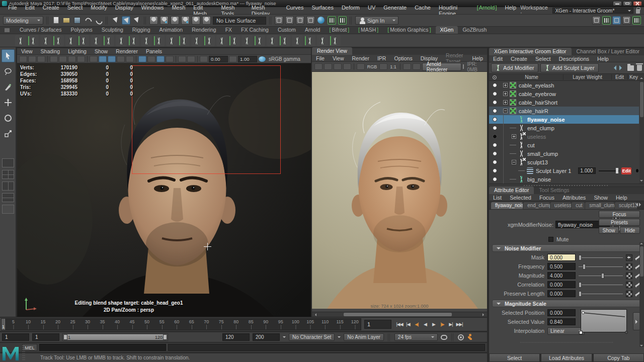  Describe the element at coordinates (570, 68) in the screenshot. I see `add-sculpt-layer-button: Add Sculpt Layer` at that location.